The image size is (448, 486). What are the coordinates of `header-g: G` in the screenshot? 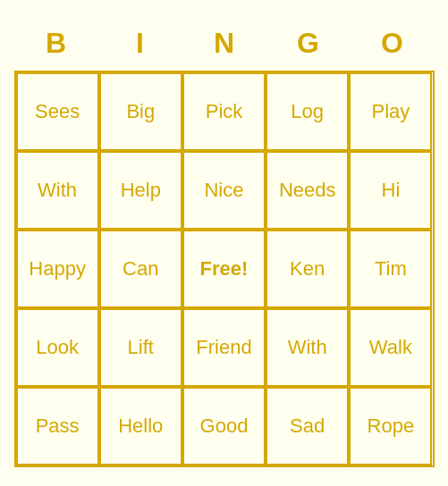 It's located at (309, 43).